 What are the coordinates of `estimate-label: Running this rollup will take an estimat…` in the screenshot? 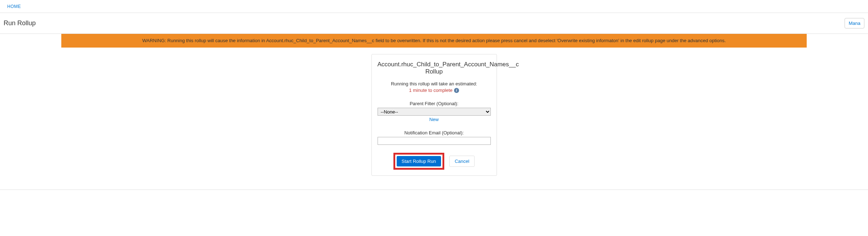 It's located at (434, 84).